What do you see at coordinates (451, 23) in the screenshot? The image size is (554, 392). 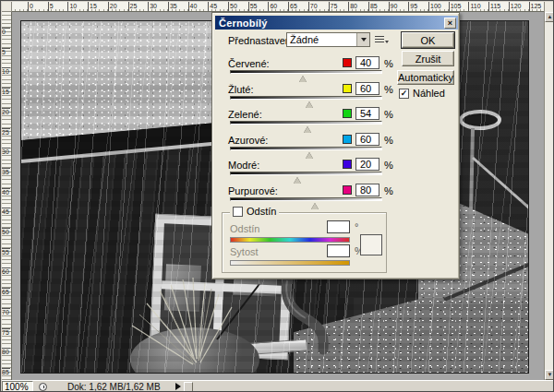 I see `close-icon: ×` at bounding box center [451, 23].